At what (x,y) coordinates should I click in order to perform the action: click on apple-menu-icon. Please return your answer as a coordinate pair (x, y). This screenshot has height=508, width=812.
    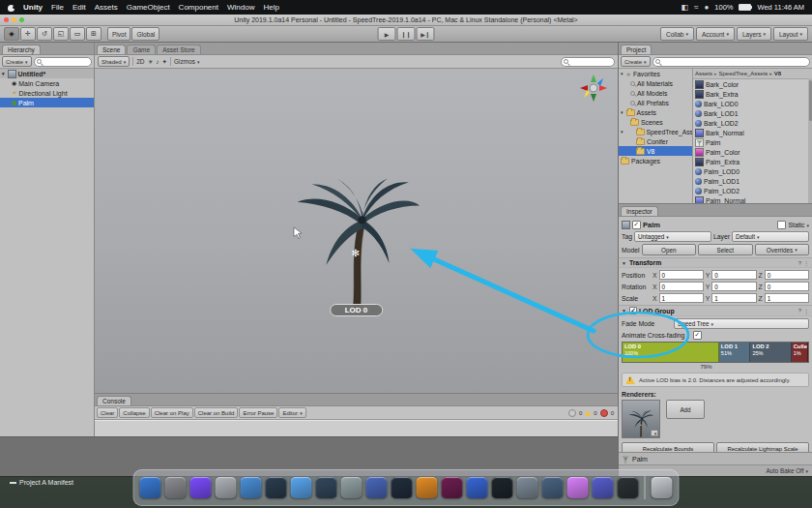
    Looking at the image, I should click on (12, 8).